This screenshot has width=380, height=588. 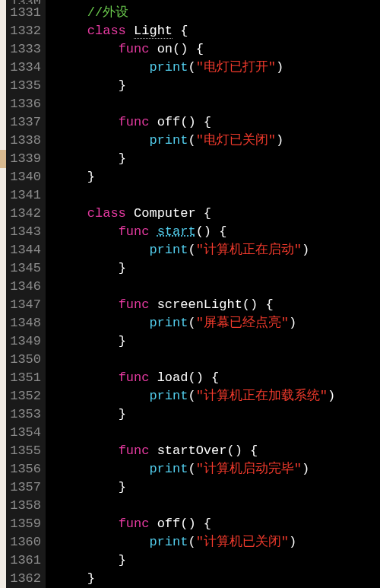 I want to click on code-line: print("计算机正在启动"), so click(x=218, y=250).